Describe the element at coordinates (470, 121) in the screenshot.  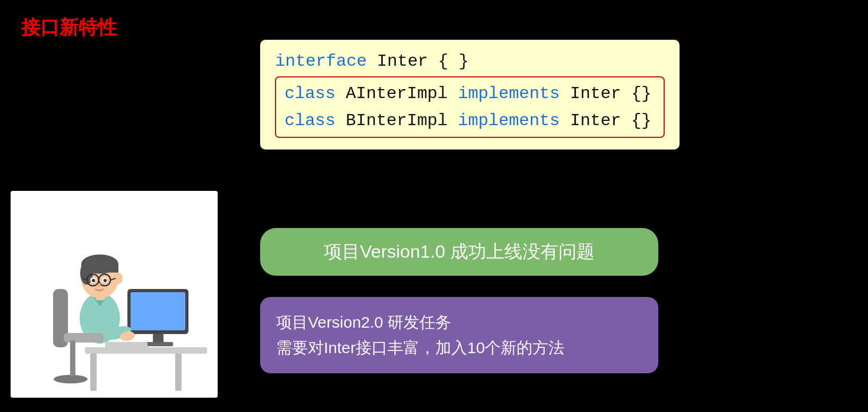
I see `code-line-3: class BInterImpl implements Inter {}` at that location.